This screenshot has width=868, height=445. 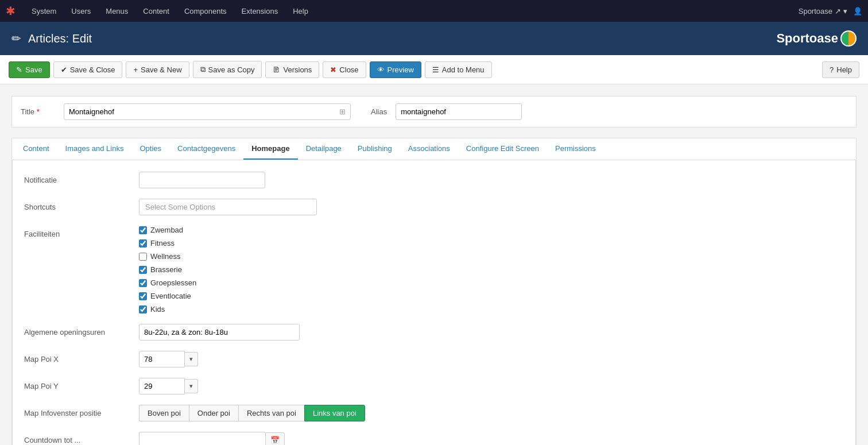 I want to click on faciliteit-groepslessen: Groepslessen, so click(x=491, y=283).